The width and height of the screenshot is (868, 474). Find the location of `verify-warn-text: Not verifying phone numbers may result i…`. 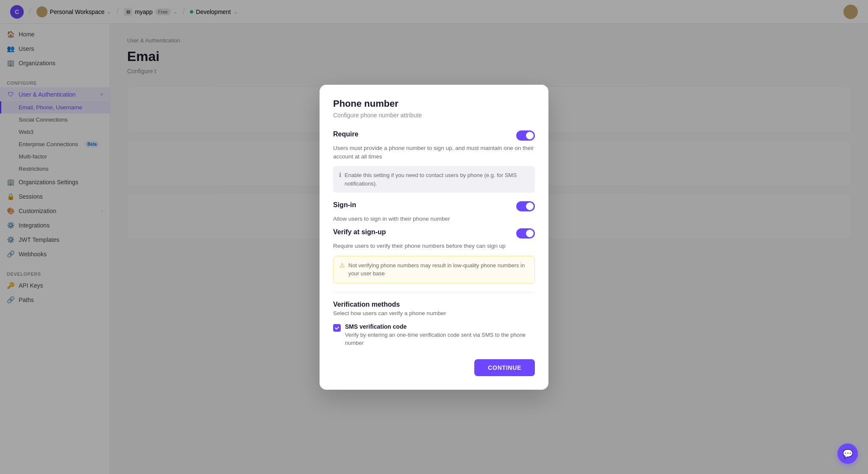

verify-warn-text: Not verifying phone numbers may result i… is located at coordinates (438, 269).